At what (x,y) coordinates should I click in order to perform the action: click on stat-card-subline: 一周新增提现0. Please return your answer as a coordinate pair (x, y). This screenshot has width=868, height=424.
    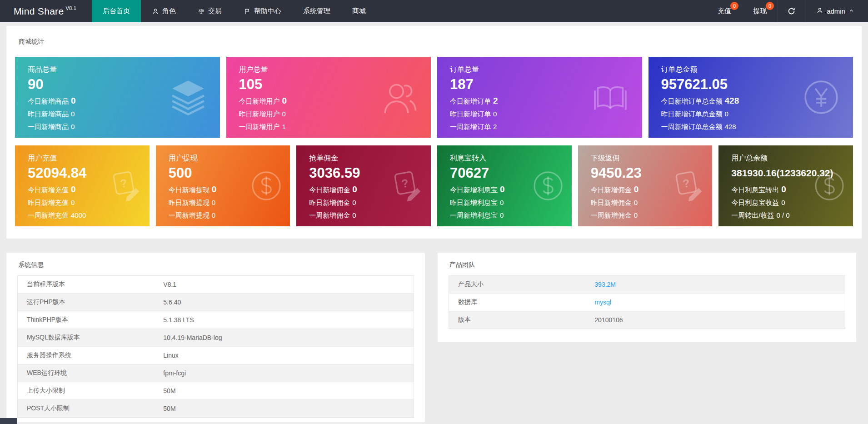
    Looking at the image, I should click on (228, 215).